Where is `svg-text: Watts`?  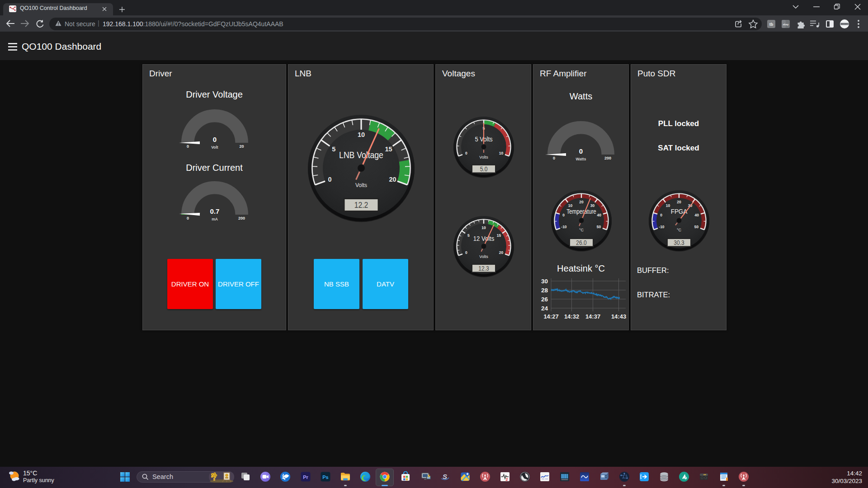 svg-text: Watts is located at coordinates (580, 159).